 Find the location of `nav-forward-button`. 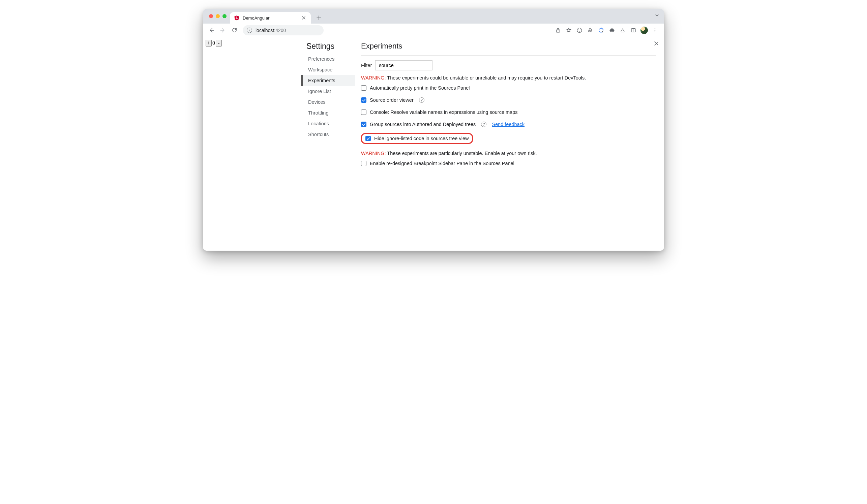

nav-forward-button is located at coordinates (223, 30).